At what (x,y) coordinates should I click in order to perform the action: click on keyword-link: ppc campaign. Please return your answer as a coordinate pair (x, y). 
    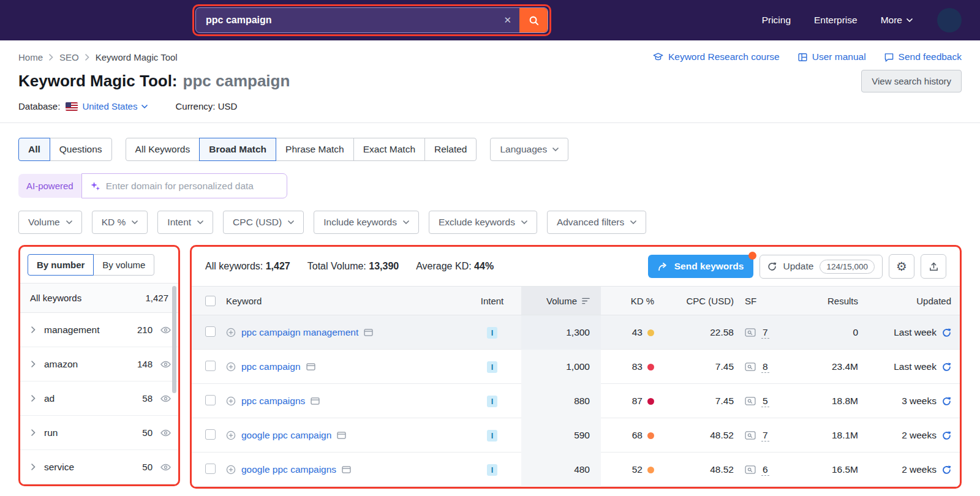
    Looking at the image, I should click on (271, 367).